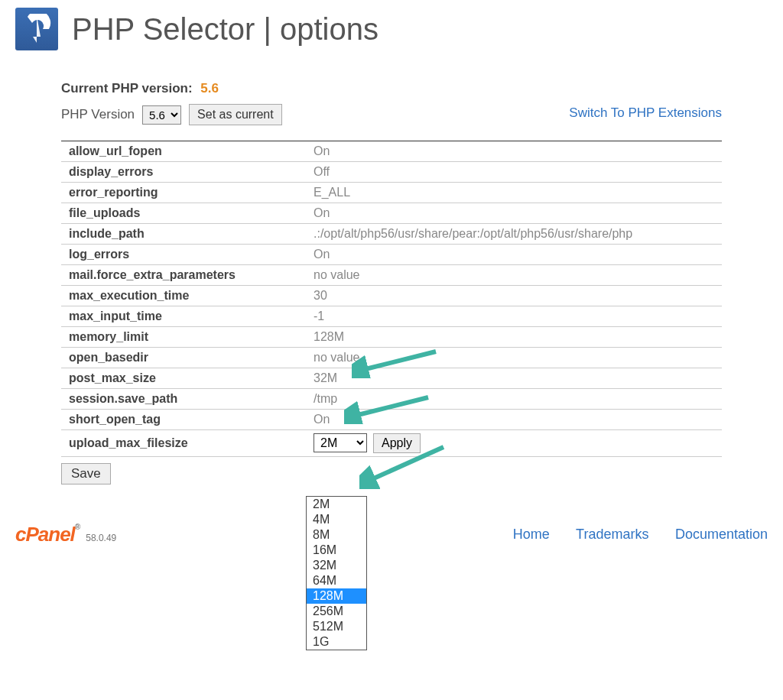 The height and width of the screenshot is (700, 783). Describe the element at coordinates (514, 379) in the screenshot. I see `option-value: 32M` at that location.